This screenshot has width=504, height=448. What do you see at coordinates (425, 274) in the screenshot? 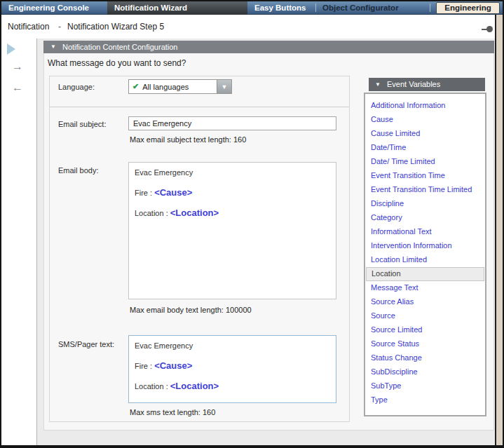
I see `event-variable-item-selected: Location` at bounding box center [425, 274].